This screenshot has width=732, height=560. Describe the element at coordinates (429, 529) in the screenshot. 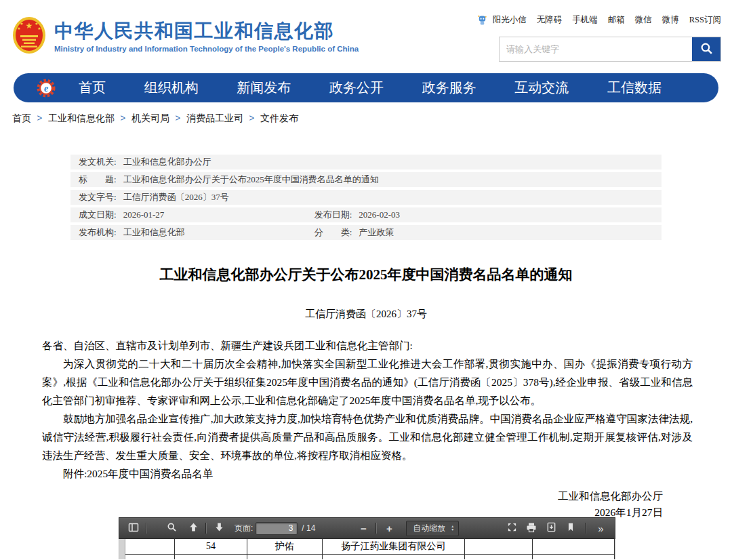

I see `zoom-mode-value: 自动缩放` at that location.